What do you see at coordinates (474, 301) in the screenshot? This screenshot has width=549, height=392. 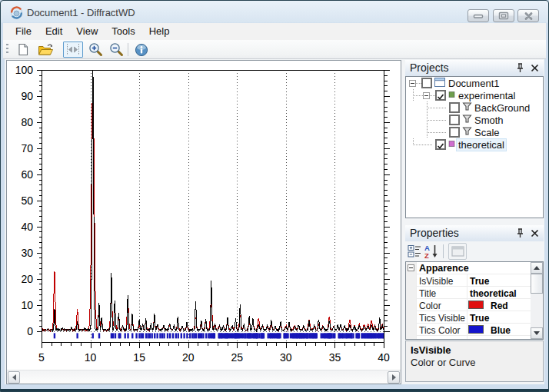 I see `property-grid: ApparenceIsVisibleTrueTitletheoreticalCo…` at bounding box center [474, 301].